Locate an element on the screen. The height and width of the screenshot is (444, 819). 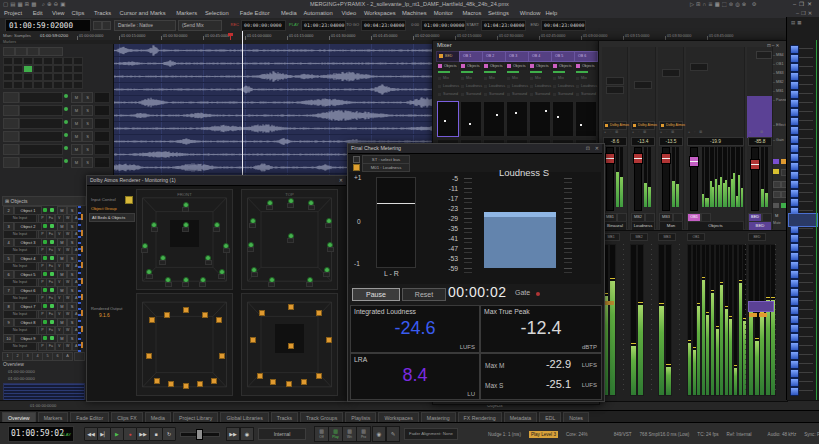
atmos-beds-objects-selector: All Beds & Objects is located at coordinates (112, 218).